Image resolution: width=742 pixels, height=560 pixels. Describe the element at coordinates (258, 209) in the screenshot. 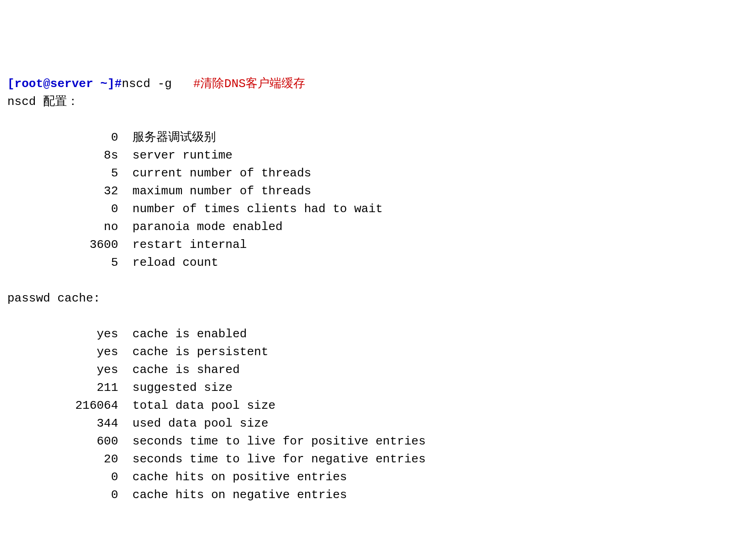

I see `config-label: number of times clients had to wait` at that location.